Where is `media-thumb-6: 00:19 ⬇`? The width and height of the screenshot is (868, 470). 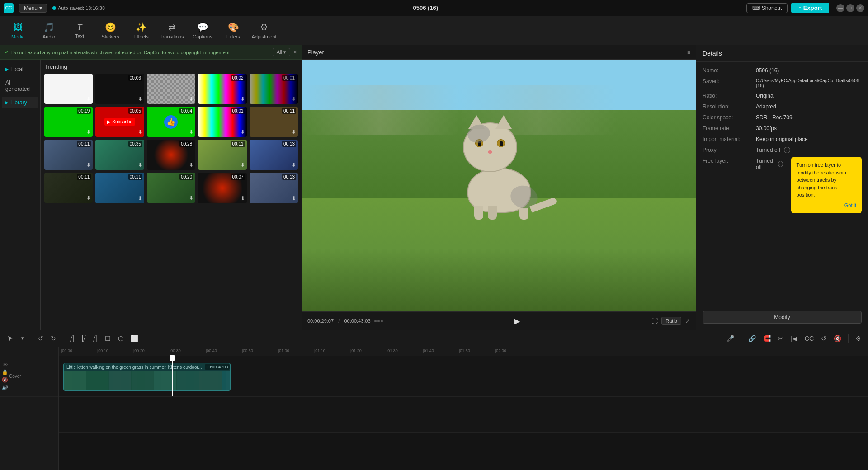
media-thumb-6: 00:19 ⬇ is located at coordinates (69, 122).